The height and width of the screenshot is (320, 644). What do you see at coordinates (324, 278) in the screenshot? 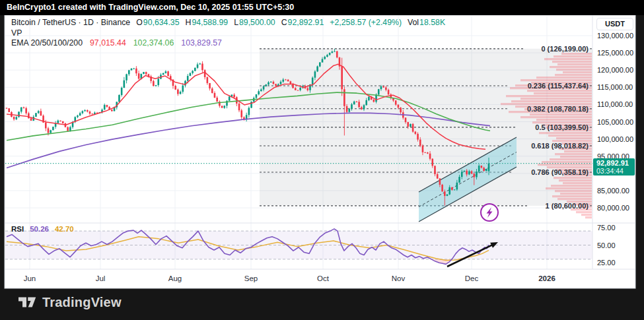
I see `time-tick-label: Oct` at bounding box center [324, 278].